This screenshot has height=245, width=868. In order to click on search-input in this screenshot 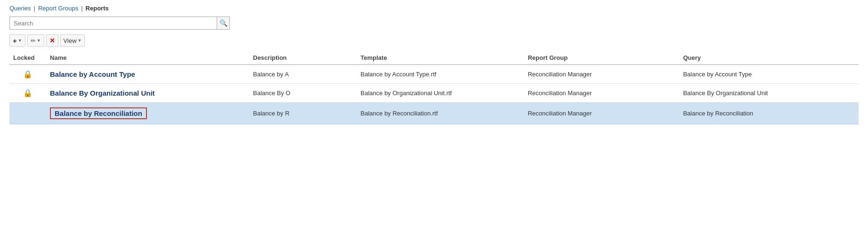, I will do `click(113, 23)`.